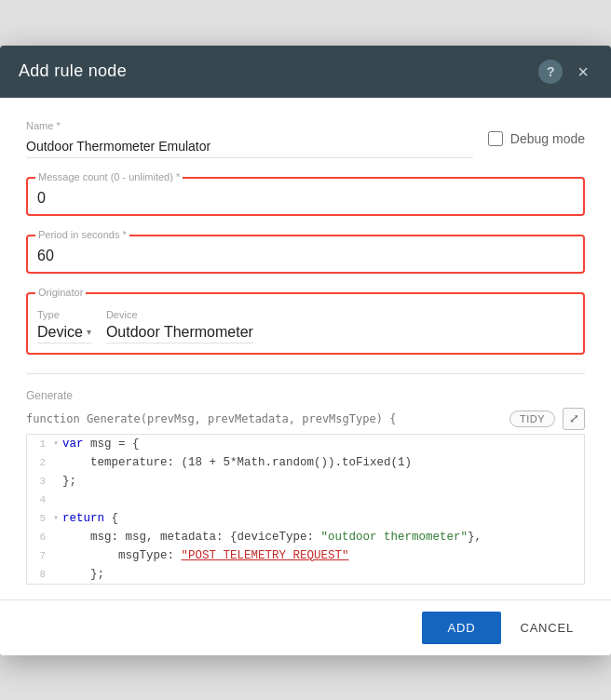 The width and height of the screenshot is (611, 700). I want to click on code-line-4: 4, so click(306, 500).